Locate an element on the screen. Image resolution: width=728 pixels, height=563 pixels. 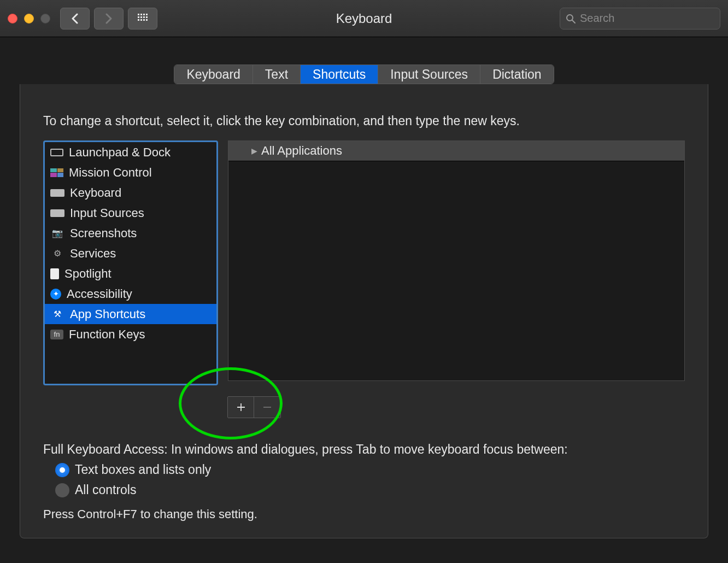
add-remove-buttons is located at coordinates (254, 407).